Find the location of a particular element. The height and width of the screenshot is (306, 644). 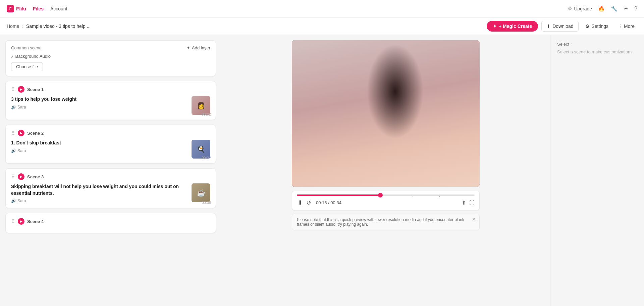

upgrade-icon: ⚙ is located at coordinates (570, 9).